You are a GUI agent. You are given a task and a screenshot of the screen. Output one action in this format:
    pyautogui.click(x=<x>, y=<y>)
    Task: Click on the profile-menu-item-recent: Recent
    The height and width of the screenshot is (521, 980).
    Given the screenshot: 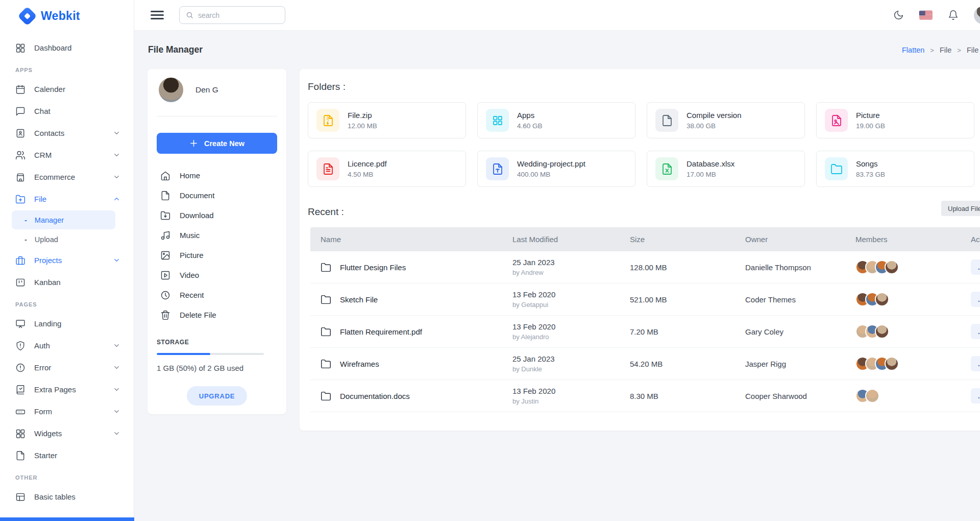 What is the action you would take?
    pyautogui.click(x=217, y=295)
    